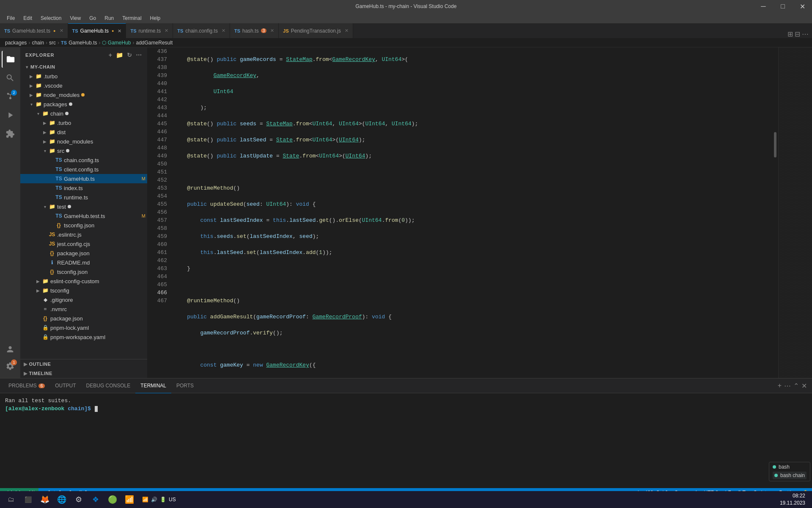 This screenshot has width=812, height=508. I want to click on tab-runtime: TS runtime.ts ✕, so click(150, 30).